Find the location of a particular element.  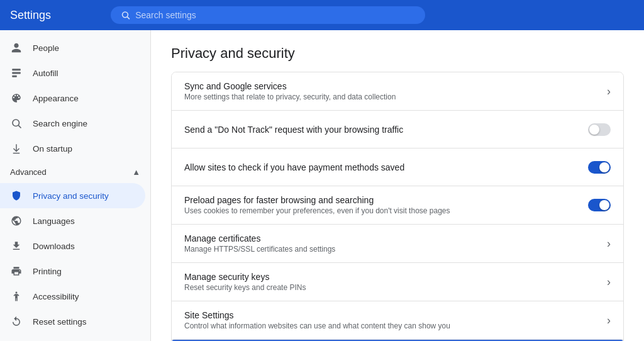

sidebar-label-privacy: Privacy and security is located at coordinates (70, 196).